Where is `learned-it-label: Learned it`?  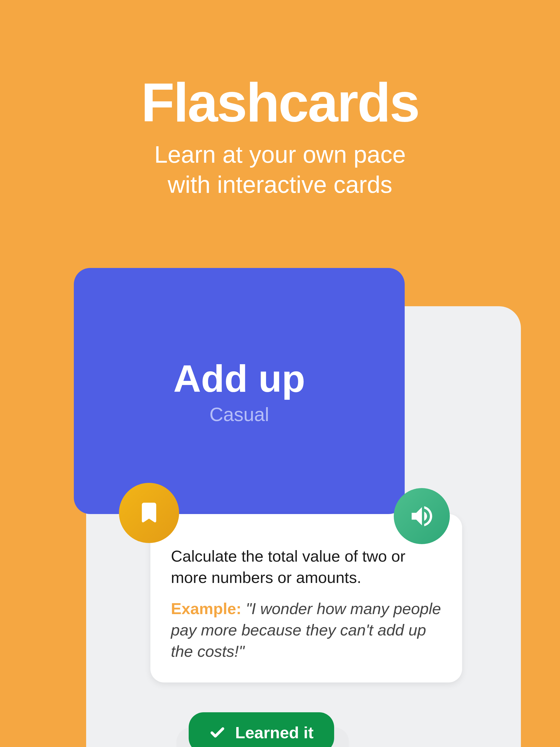
learned-it-label: Learned it is located at coordinates (274, 733).